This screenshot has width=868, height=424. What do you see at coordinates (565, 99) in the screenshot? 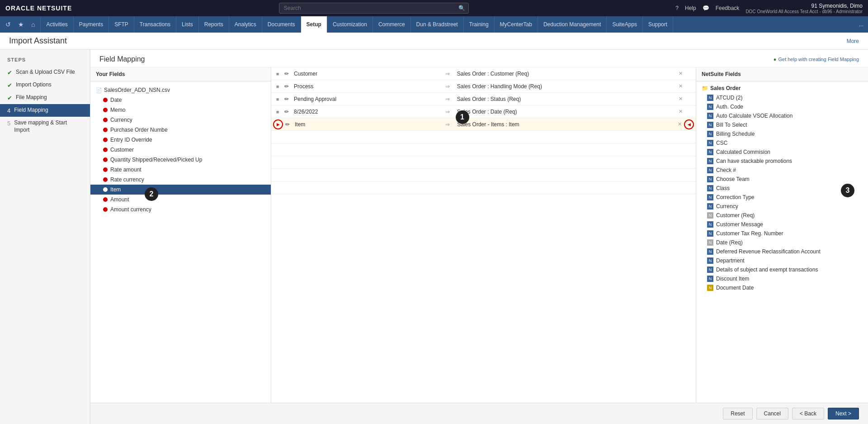
I see `map-dst-2: Sales Order : Status (Req)` at bounding box center [565, 99].